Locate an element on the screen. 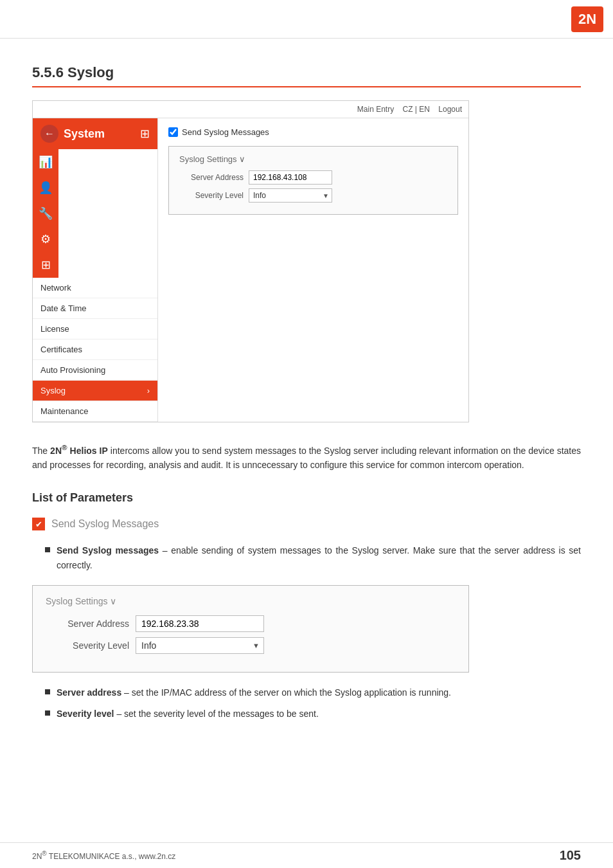 The width and height of the screenshot is (613, 868). severity-level-large-row: Severity Level Info ▼ is located at coordinates (251, 646).